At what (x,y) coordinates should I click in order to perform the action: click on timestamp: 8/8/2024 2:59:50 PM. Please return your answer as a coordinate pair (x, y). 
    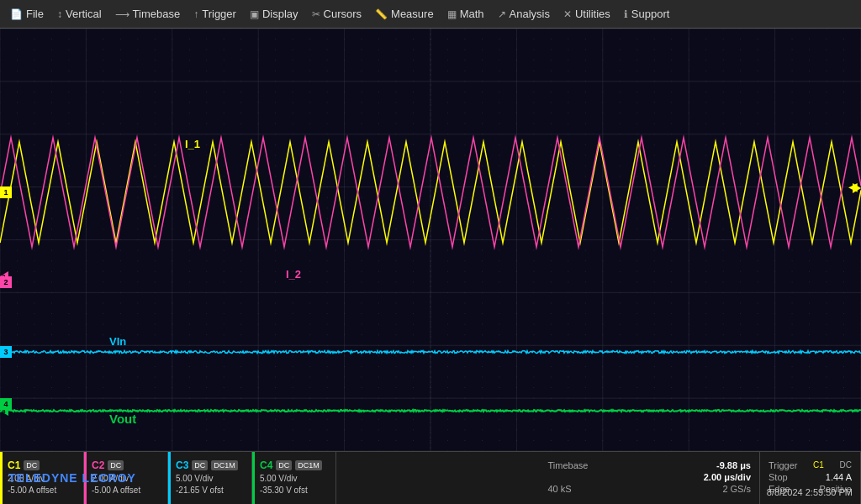
    Looking at the image, I should click on (810, 492).